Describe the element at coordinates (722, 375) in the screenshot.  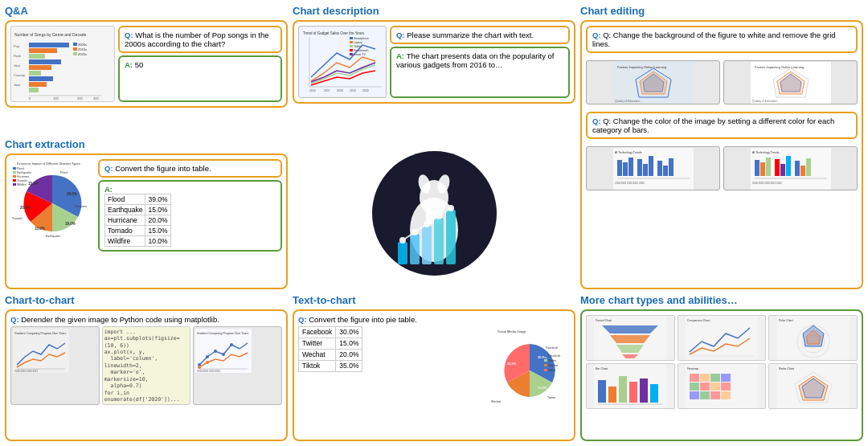
I see `more-charts-box: Funnel Chart Comparison Chart` at that location.